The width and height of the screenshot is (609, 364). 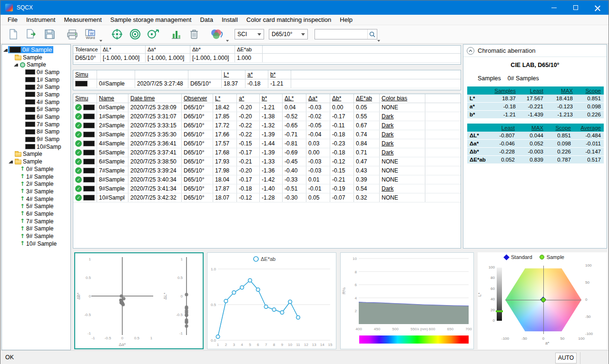 What do you see at coordinates (143, 98) in the screenshot?
I see `header-label: Date time` at bounding box center [143, 98].